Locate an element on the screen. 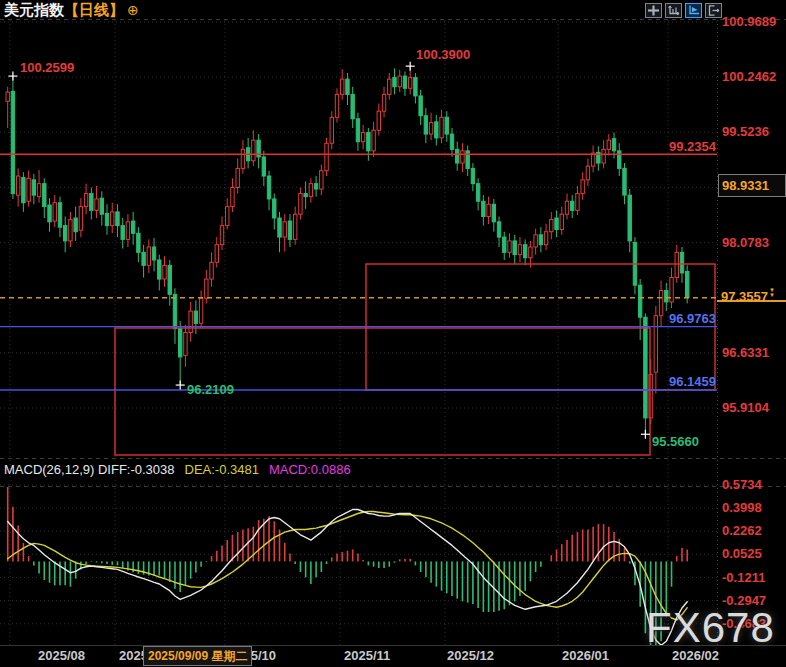  macd-axis-tick: 0.0525 is located at coordinates (742, 554).